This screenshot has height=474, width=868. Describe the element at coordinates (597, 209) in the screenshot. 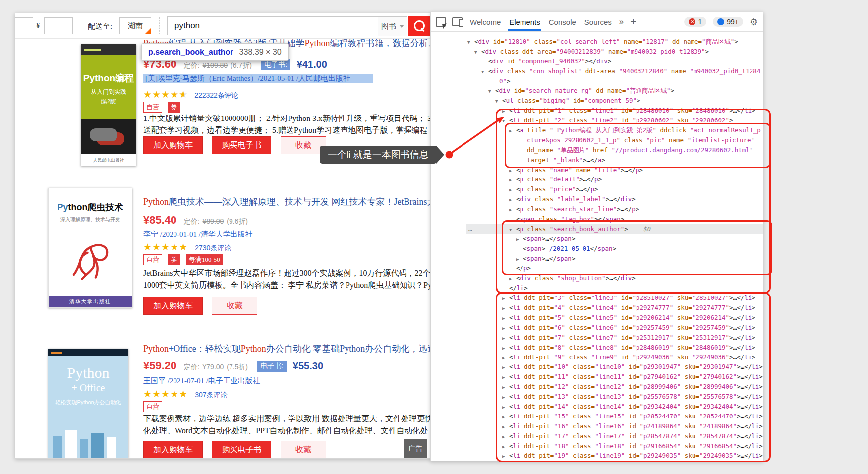

I see `dom-tree-row: ▶<p class="search_star_line">…</p>` at that location.